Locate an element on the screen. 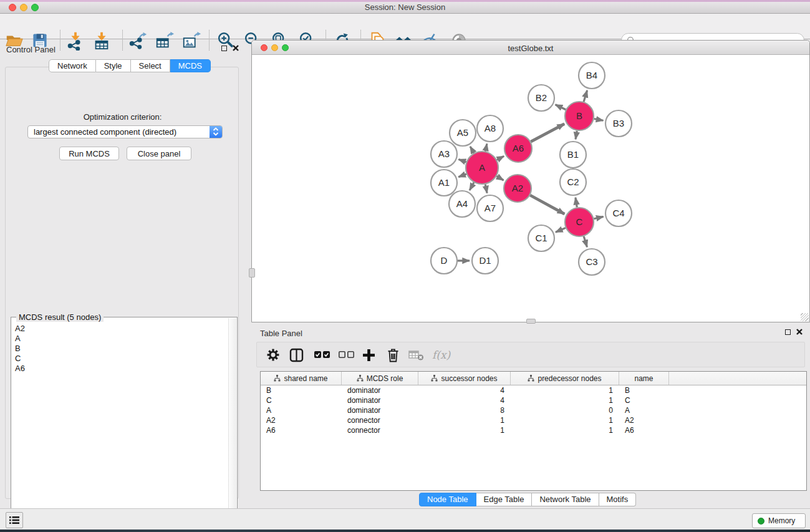 This screenshot has width=810, height=532. result-item-a2: A2 is located at coordinates (120, 329).